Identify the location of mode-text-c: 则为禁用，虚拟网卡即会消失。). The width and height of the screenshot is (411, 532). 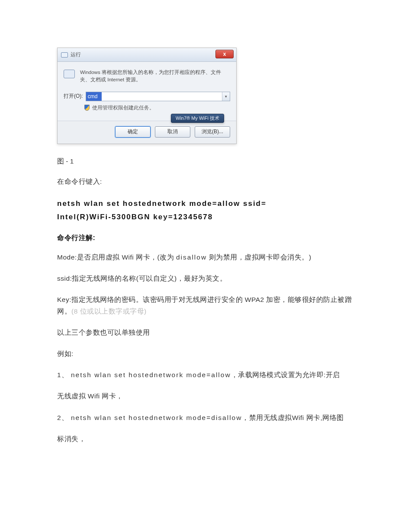
(259, 257).